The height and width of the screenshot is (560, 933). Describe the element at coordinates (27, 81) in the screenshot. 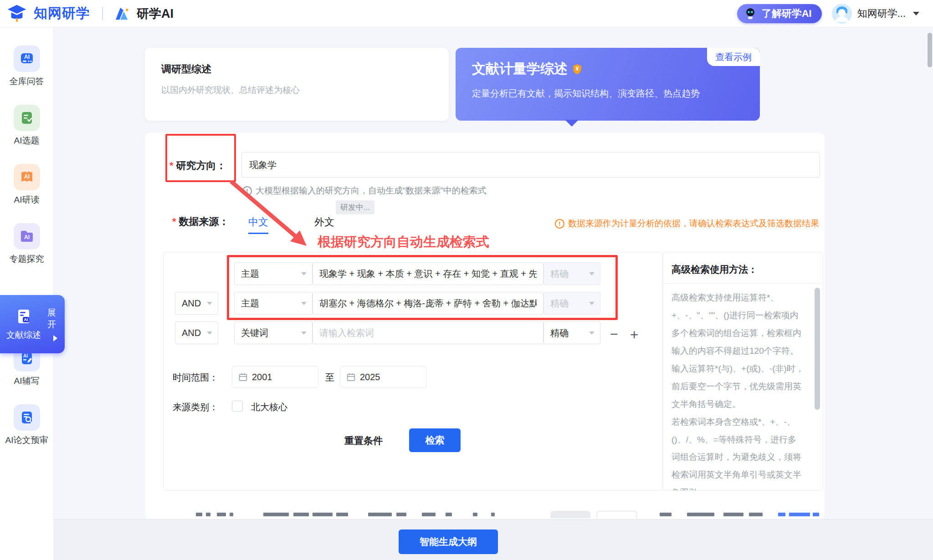

I see `sidebar-item-label: 全库问答` at that location.